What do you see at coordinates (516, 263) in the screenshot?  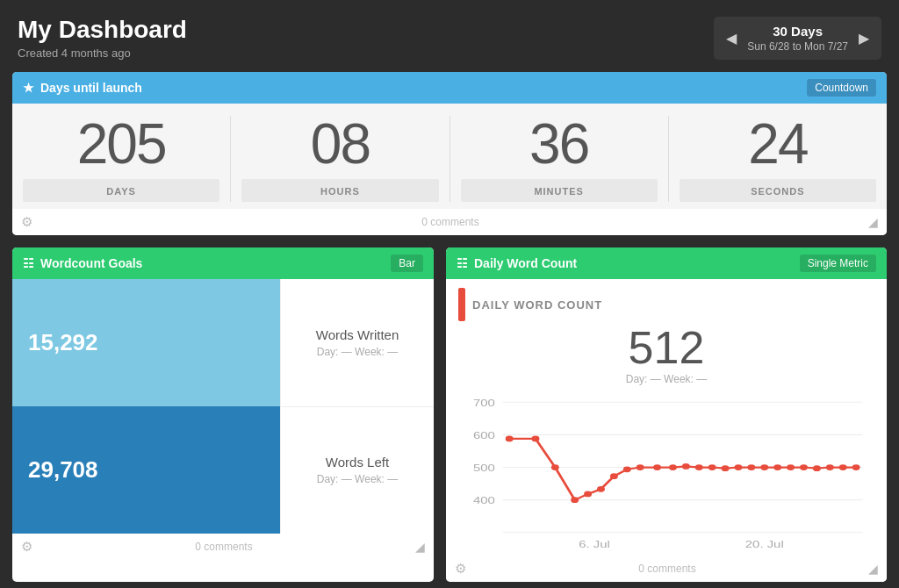 I see `daily-title: ☷ Daily Word Count` at bounding box center [516, 263].